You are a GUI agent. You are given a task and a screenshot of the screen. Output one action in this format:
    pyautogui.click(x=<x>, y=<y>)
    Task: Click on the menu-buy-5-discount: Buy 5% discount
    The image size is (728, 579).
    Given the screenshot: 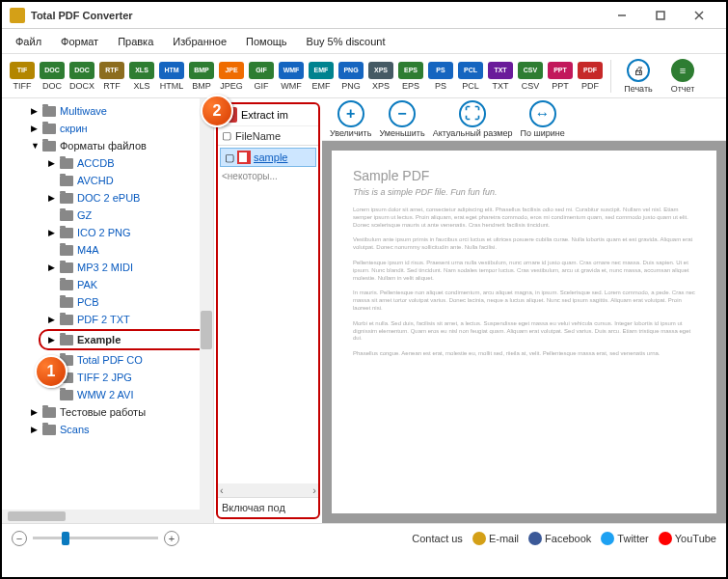 What is the action you would take?
    pyautogui.click(x=346, y=41)
    